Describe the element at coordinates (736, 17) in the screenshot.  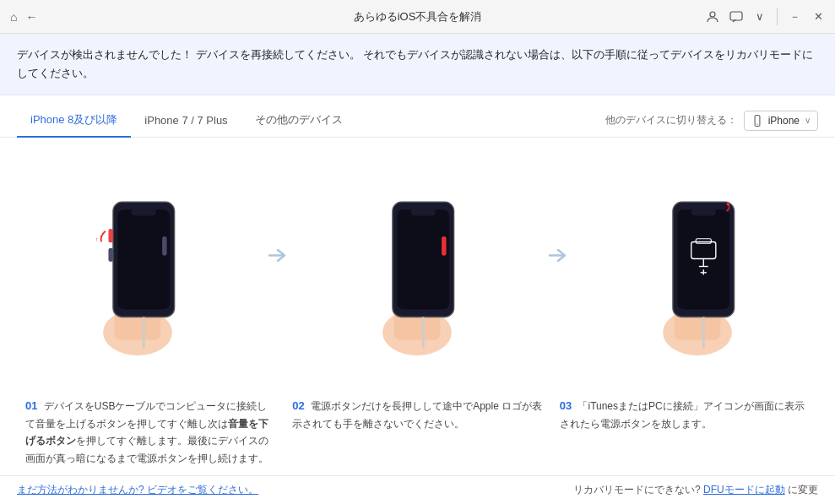
I see `chat-icon` at that location.